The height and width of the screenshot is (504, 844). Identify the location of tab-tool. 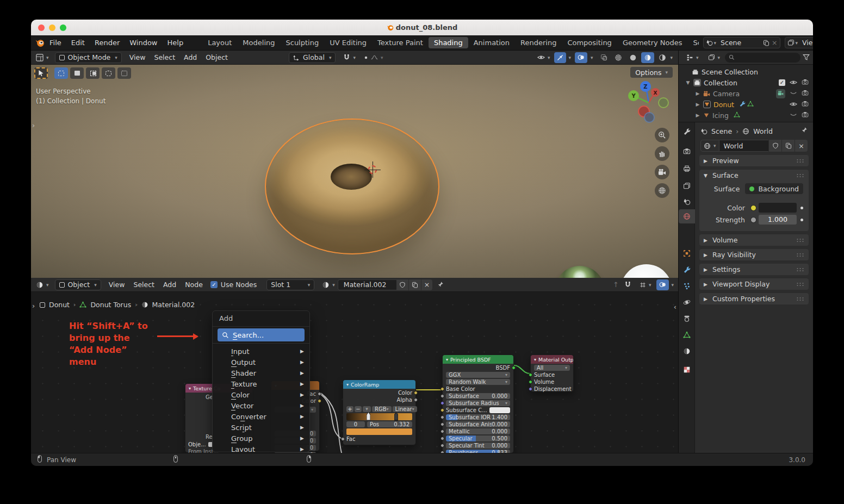
(687, 132).